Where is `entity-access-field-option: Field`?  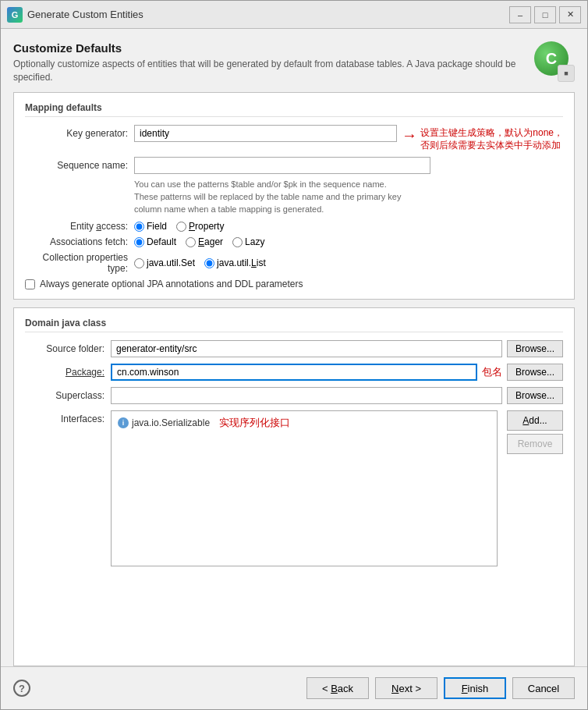 entity-access-field-option: Field is located at coordinates (151, 226).